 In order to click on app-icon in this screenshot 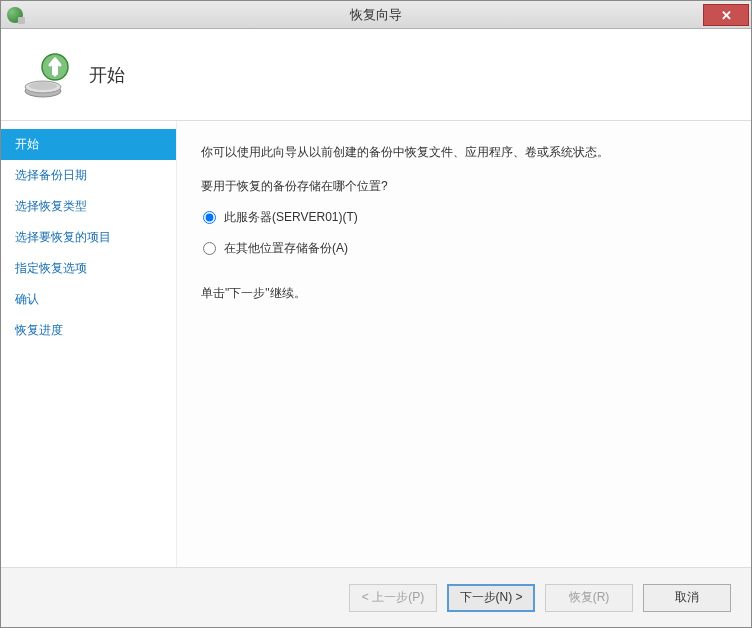, I will do `click(15, 15)`.